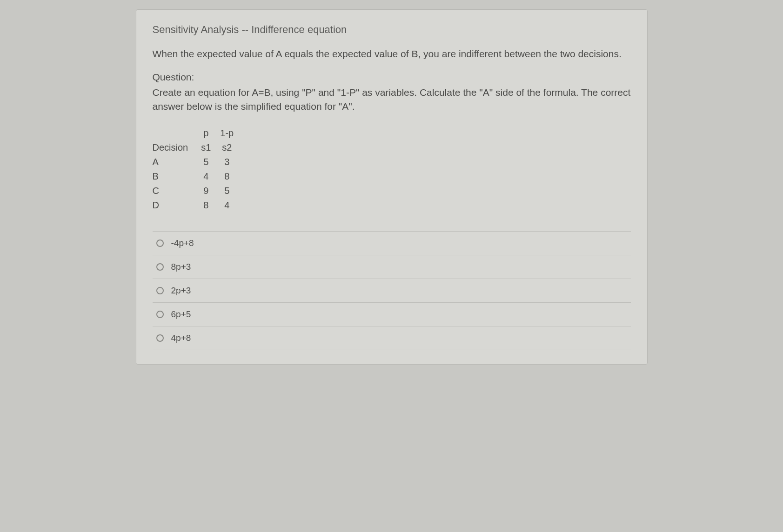 Image resolution: width=783 pixels, height=532 pixels. I want to click on table-cell: p, so click(206, 133).